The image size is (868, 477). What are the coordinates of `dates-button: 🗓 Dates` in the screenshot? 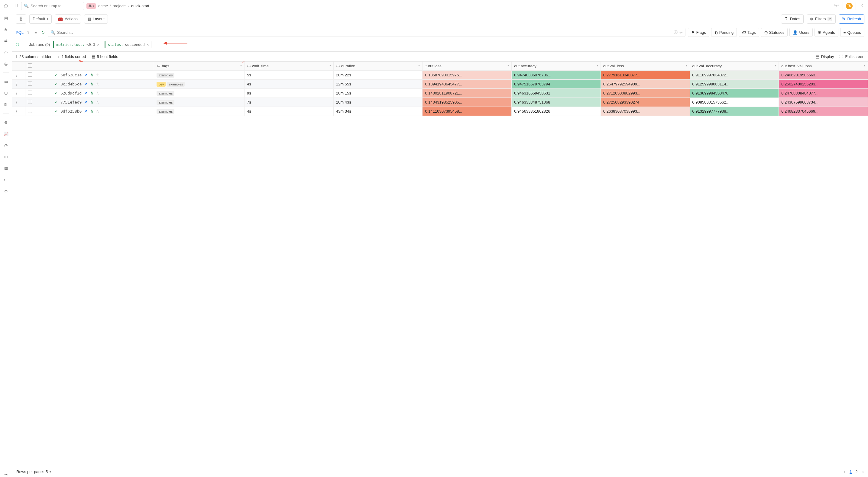 It's located at (793, 19).